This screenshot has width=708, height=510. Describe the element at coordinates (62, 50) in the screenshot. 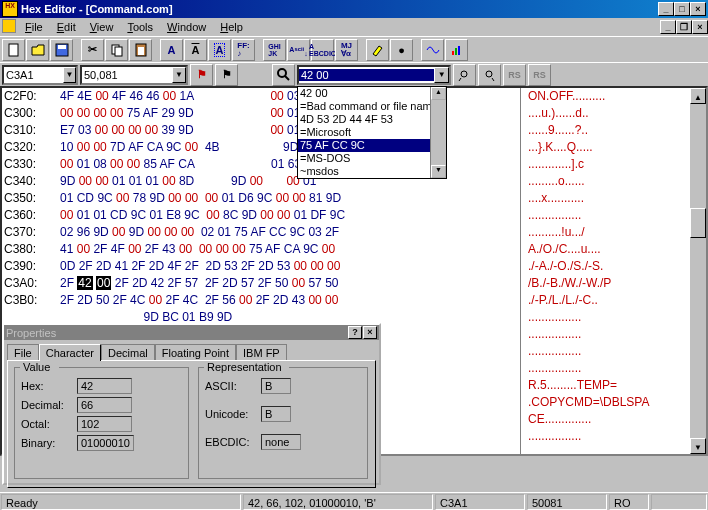

I see `save-button` at that location.